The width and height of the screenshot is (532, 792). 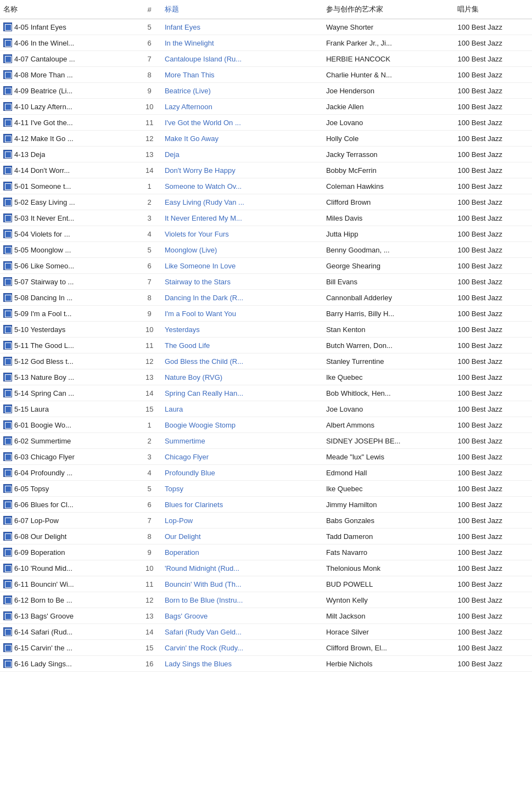 What do you see at coordinates (266, 170) in the screenshot?
I see `table-row: 4-14 Don't Worr...14Don't Worry Be Happy…` at bounding box center [266, 170].